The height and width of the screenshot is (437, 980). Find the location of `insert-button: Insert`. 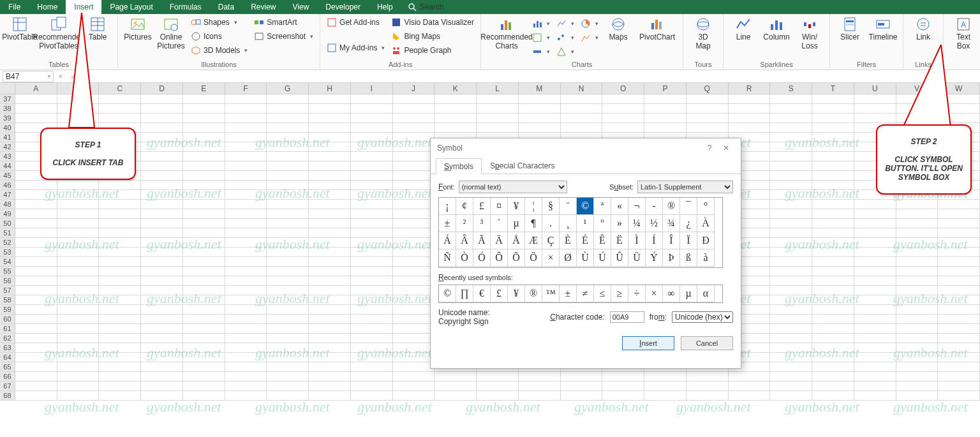

insert-button: Insert is located at coordinates (648, 343).